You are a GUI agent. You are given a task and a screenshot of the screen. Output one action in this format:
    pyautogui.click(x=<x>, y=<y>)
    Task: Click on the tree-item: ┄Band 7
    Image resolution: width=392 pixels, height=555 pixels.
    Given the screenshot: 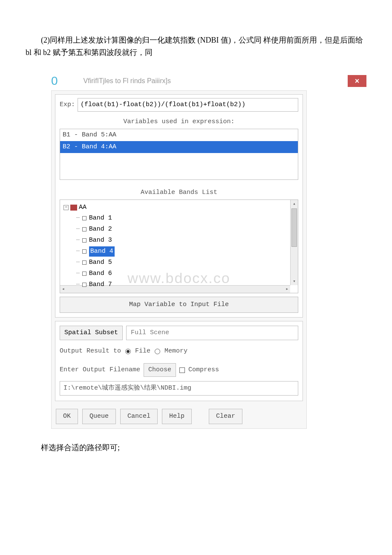 What is the action you would take?
    pyautogui.click(x=185, y=285)
    